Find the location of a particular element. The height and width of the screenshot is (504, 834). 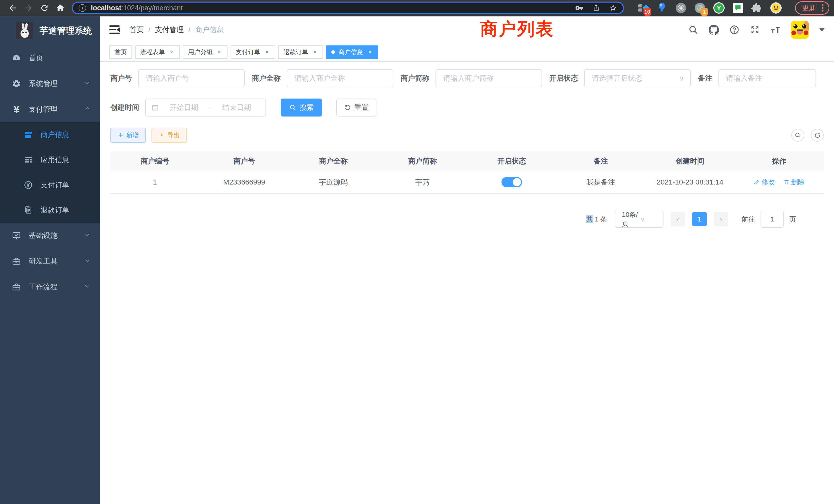

url-text: localhost:1024/pay/merchant is located at coordinates (333, 8).